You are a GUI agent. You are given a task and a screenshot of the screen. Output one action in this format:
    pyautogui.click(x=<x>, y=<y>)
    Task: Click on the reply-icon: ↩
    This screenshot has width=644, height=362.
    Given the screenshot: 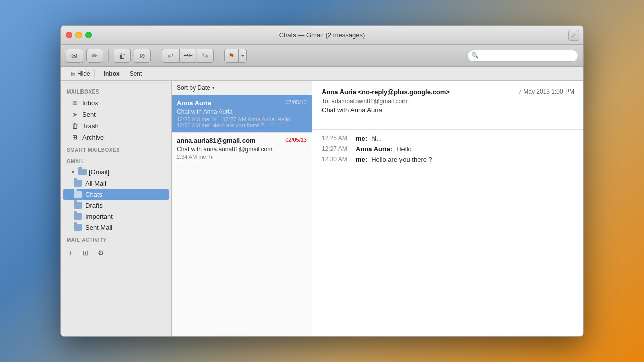 What is the action you would take?
    pyautogui.click(x=171, y=56)
    